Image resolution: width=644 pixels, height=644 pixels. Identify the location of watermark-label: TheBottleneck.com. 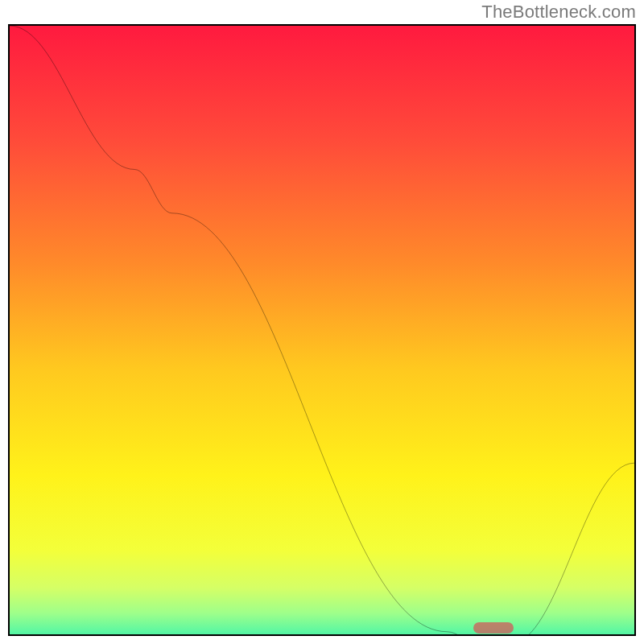
(559, 12).